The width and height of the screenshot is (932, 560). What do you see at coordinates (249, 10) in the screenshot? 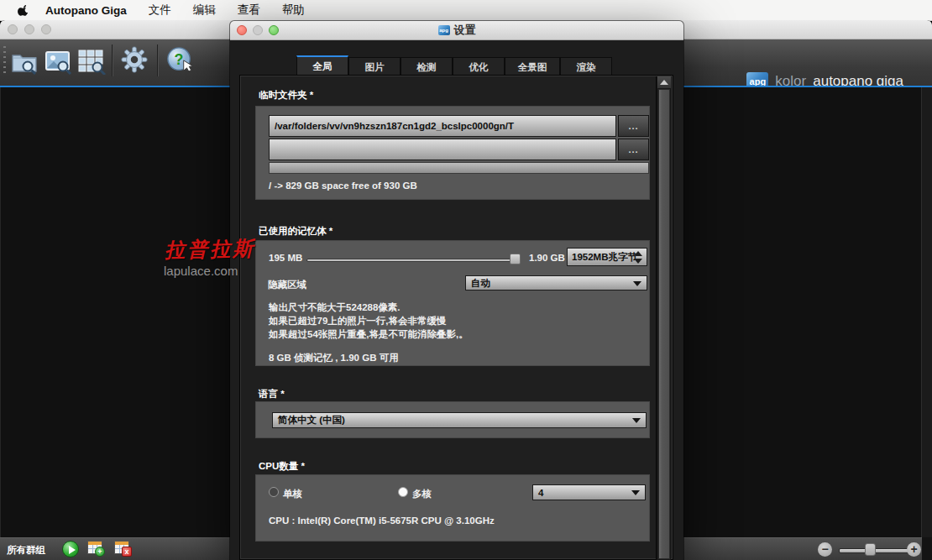
I see `menu-item-view: 查看` at bounding box center [249, 10].